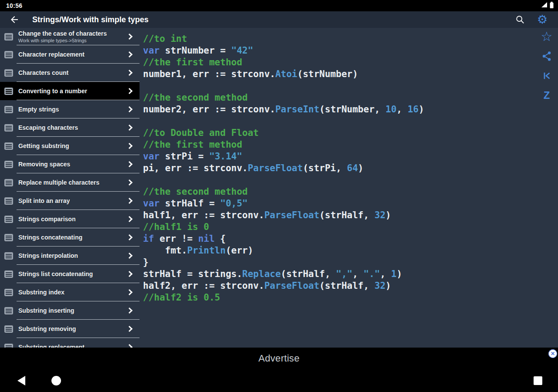  Describe the element at coordinates (70, 128) in the screenshot. I see `sidebar-item: Escaping characters` at that location.